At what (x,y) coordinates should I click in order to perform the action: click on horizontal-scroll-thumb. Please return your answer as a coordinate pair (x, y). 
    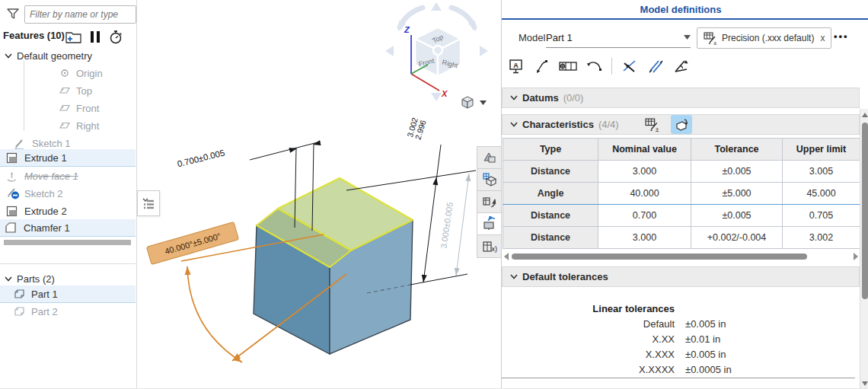
    Looking at the image, I should click on (659, 257).